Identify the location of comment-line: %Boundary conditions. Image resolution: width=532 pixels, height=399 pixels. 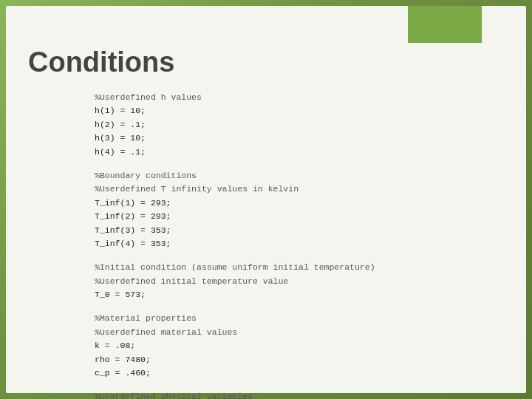
(303, 176).